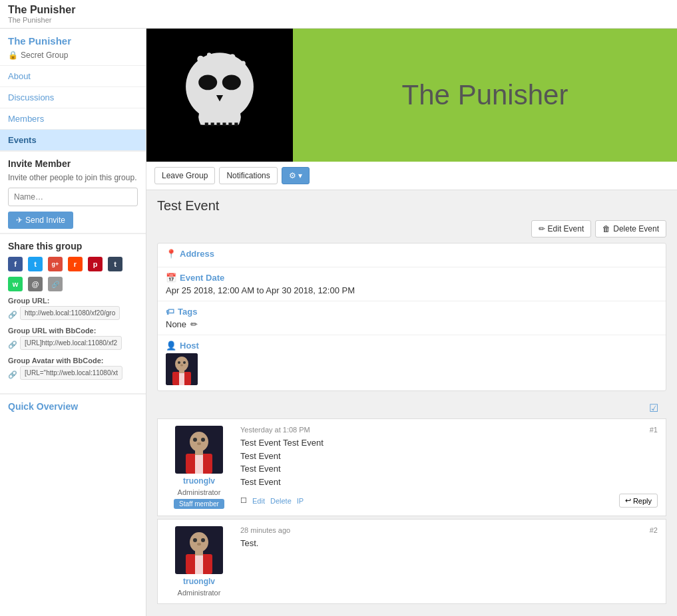  What do you see at coordinates (73, 345) in the screenshot?
I see `group-url-bbcode-row: 🔗 [URL]http://web.local:11080/xf2` at bounding box center [73, 345].